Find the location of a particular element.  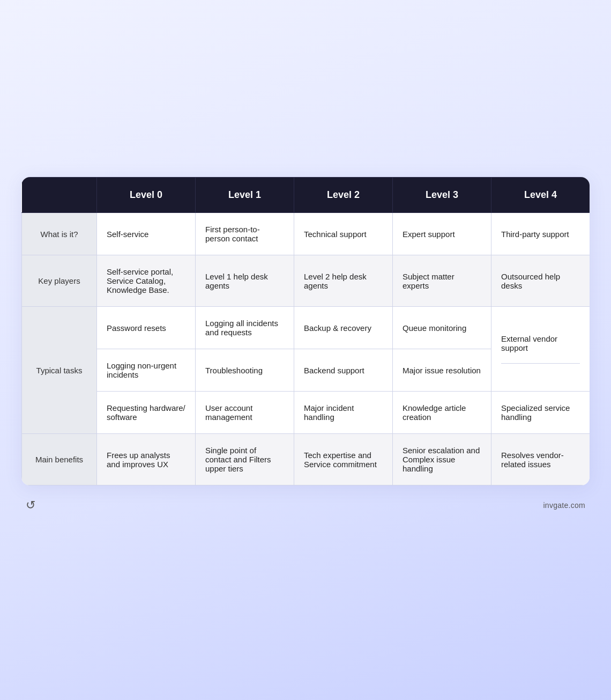

footer-url: invgate.com is located at coordinates (564, 505).